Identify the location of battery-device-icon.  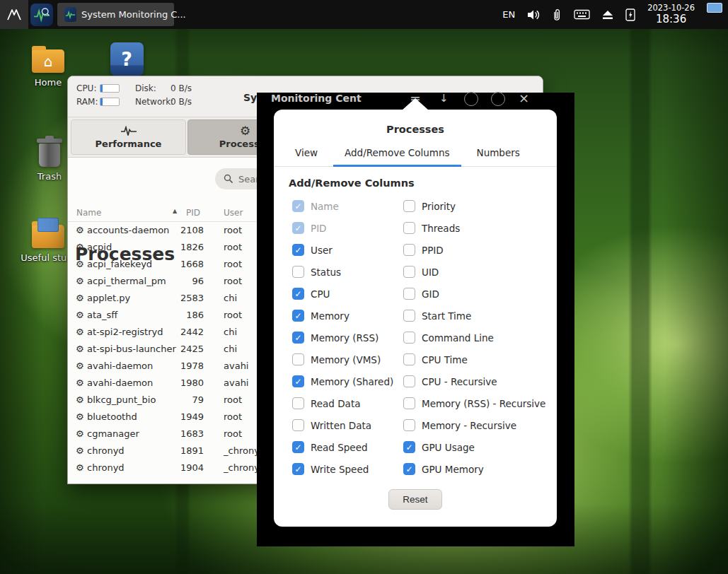
(630, 15).